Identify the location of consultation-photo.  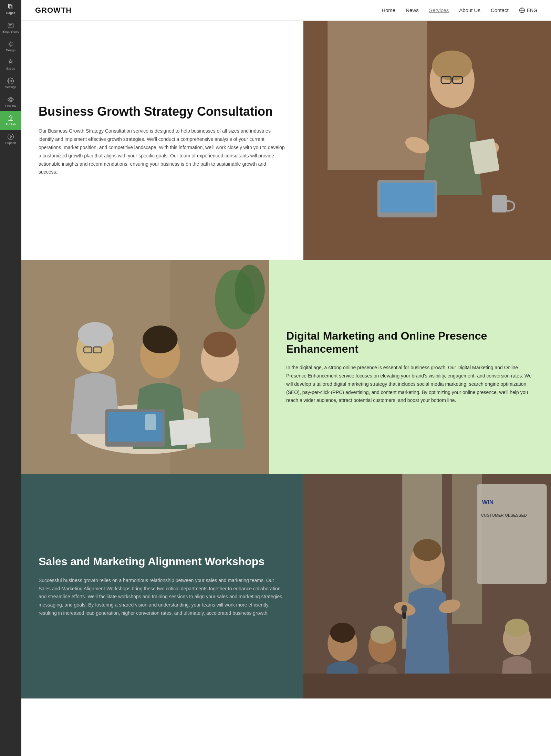
(427, 140).